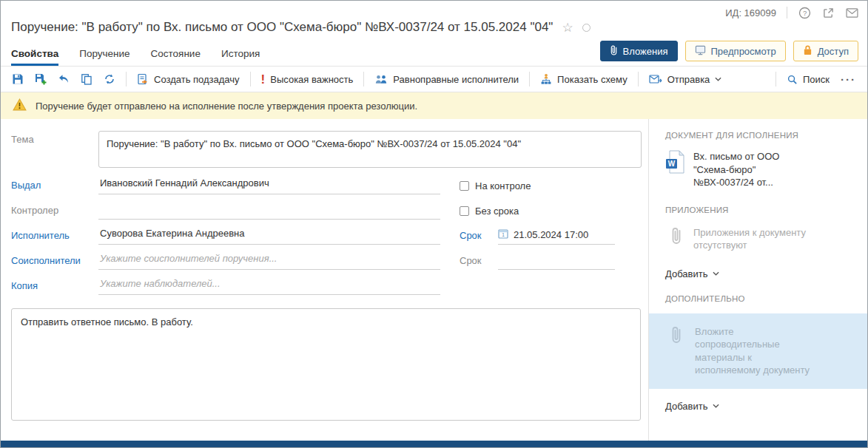  I want to click on create-subtask-button: Создать подзадачу, so click(188, 79).